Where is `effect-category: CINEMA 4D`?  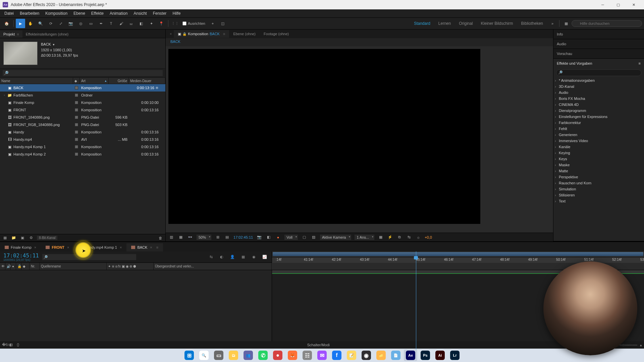 effect-category: CINEMA 4D is located at coordinates (599, 105).